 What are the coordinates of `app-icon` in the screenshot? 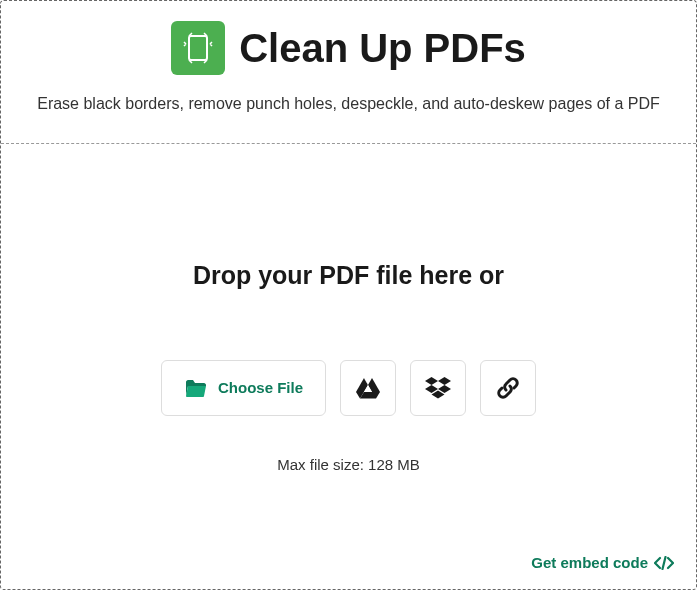 It's located at (198, 48).